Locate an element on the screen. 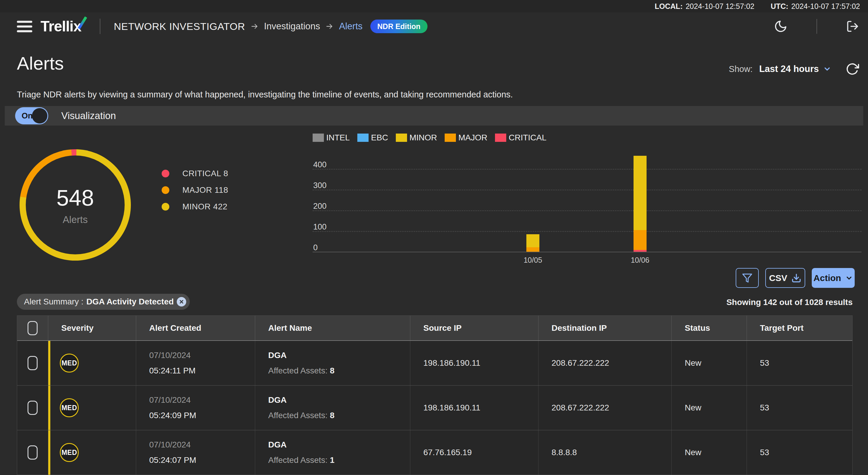  csv-label: CSV is located at coordinates (778, 278).